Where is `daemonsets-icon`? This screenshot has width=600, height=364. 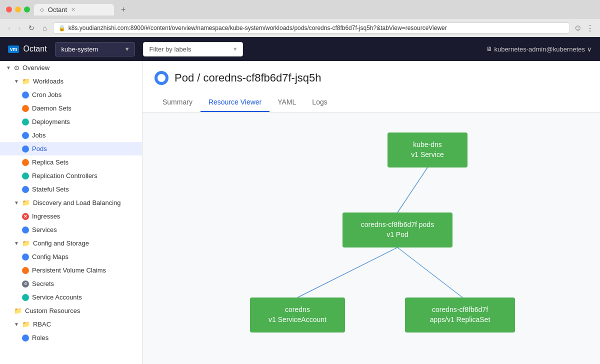
daemonsets-icon is located at coordinates (26, 108).